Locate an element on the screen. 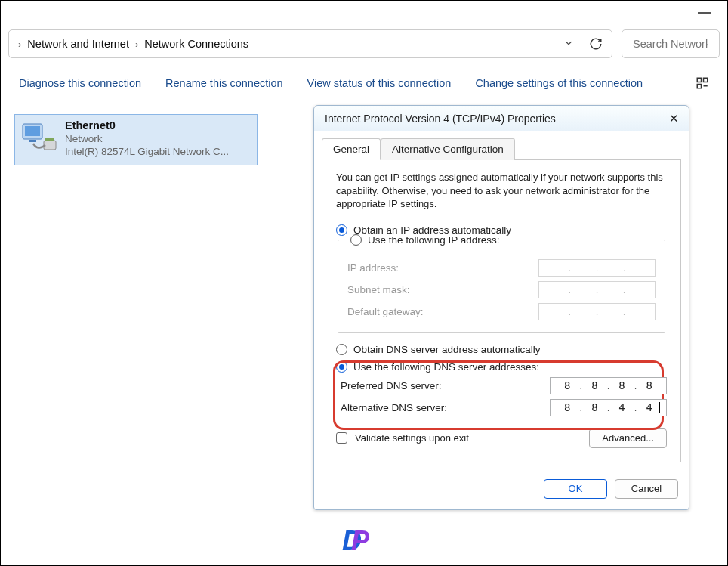 Image resolution: width=728 pixels, height=566 pixels. radio-dns-auto-label: Obtain DNS server address automatically is located at coordinates (447, 349).